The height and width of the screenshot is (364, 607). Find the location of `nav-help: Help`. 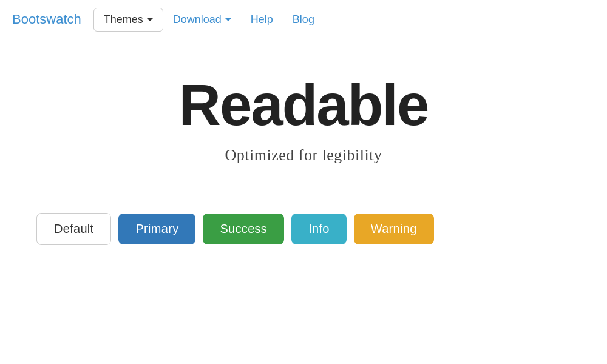

nav-help: Help is located at coordinates (262, 19).